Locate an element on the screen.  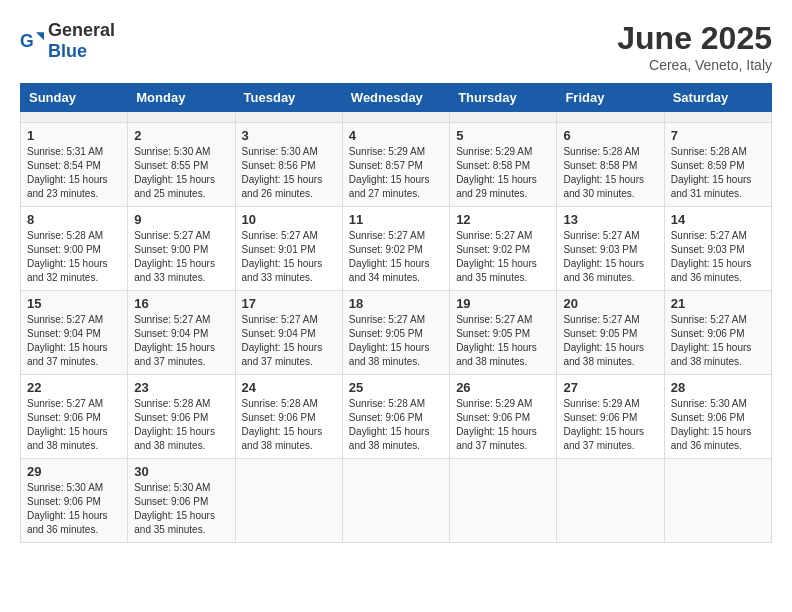
calendar-cell: 23 Sunrise: 5:28 AM Sunset: 9:06 PM Dayl… is located at coordinates (182, 417).